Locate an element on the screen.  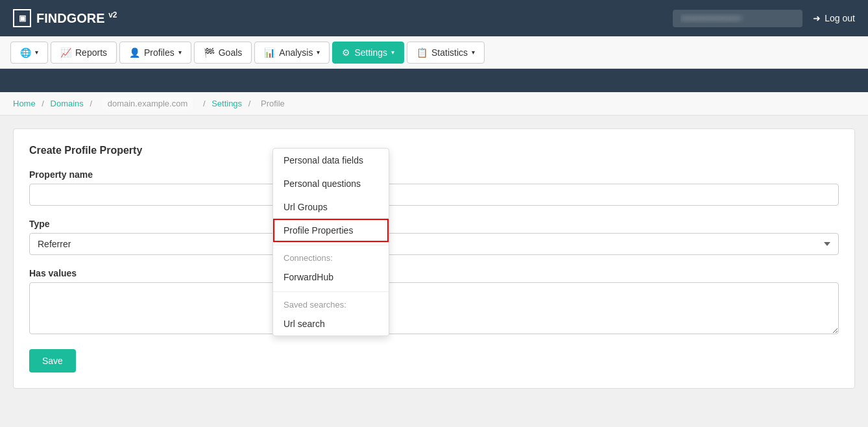
nav-reports-button: 📈 Reports is located at coordinates (84, 53).